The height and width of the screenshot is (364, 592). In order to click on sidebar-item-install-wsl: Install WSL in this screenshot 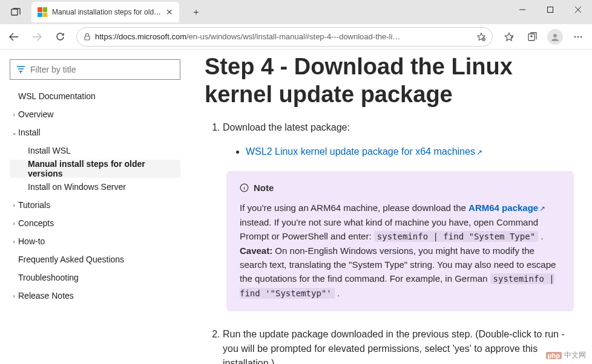, I will do `click(95, 151)`.